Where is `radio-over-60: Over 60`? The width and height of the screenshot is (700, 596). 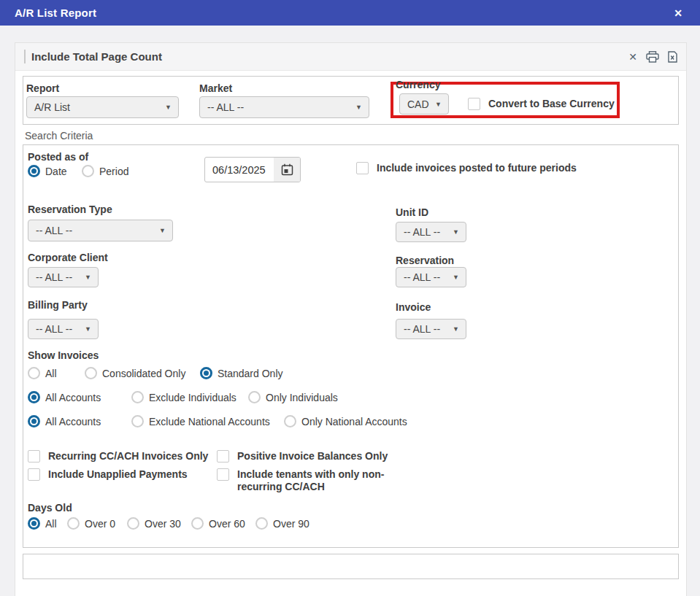
radio-over-60: Over 60 is located at coordinates (218, 524).